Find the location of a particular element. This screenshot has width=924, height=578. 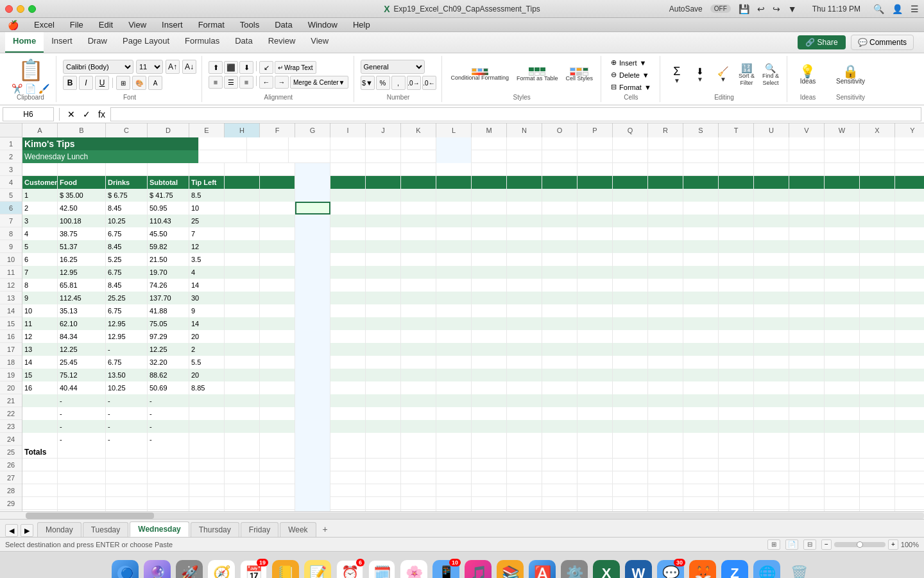

cell-X26 is located at coordinates (878, 465).